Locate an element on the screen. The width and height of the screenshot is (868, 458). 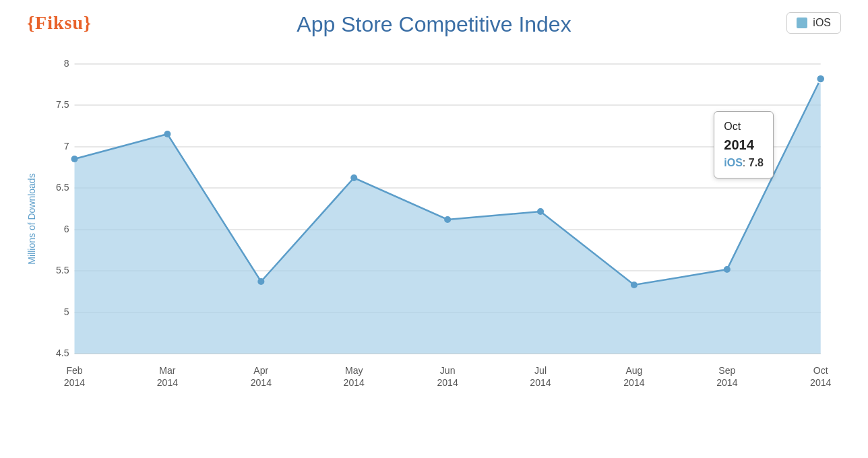
svg-text: 4.5 is located at coordinates (63, 353).